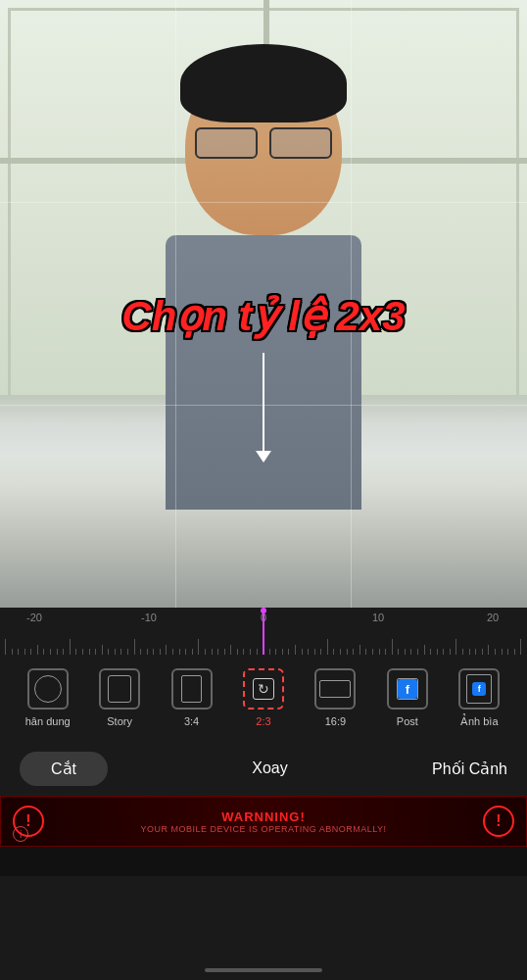 This screenshot has height=980, width=527. What do you see at coordinates (264, 698) in the screenshot?
I see `ratio-item-23: ↻ 2:3` at bounding box center [264, 698].